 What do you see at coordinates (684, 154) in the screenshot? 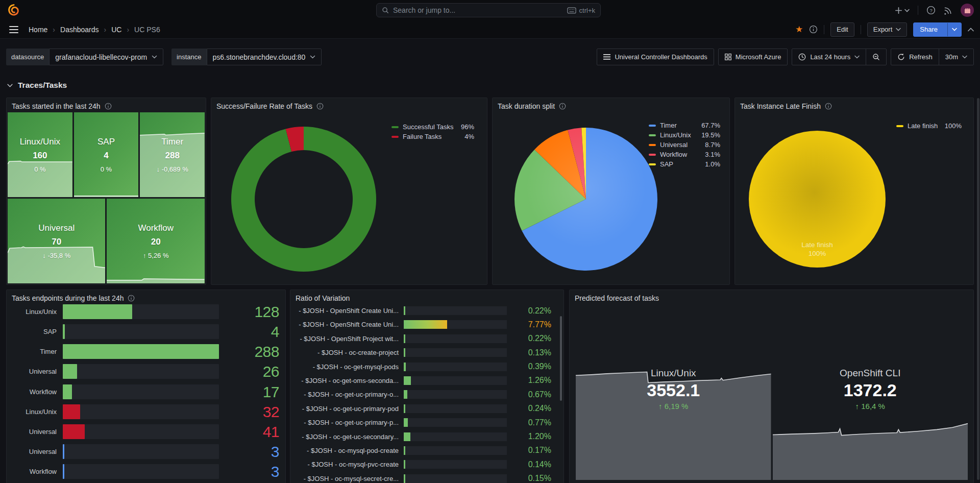
I see `legend-item: Workflow3.1%` at bounding box center [684, 154].